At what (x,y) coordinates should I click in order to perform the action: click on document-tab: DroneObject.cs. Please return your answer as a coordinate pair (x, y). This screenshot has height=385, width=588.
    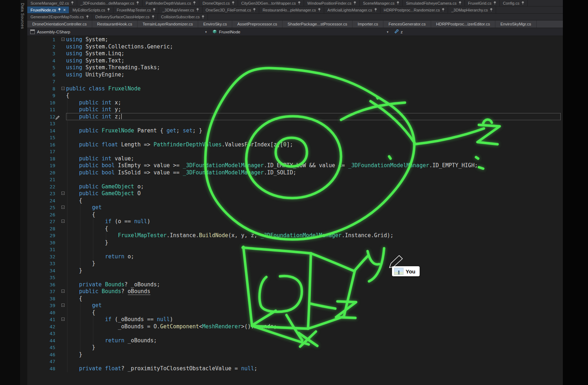
    Looking at the image, I should click on (219, 3).